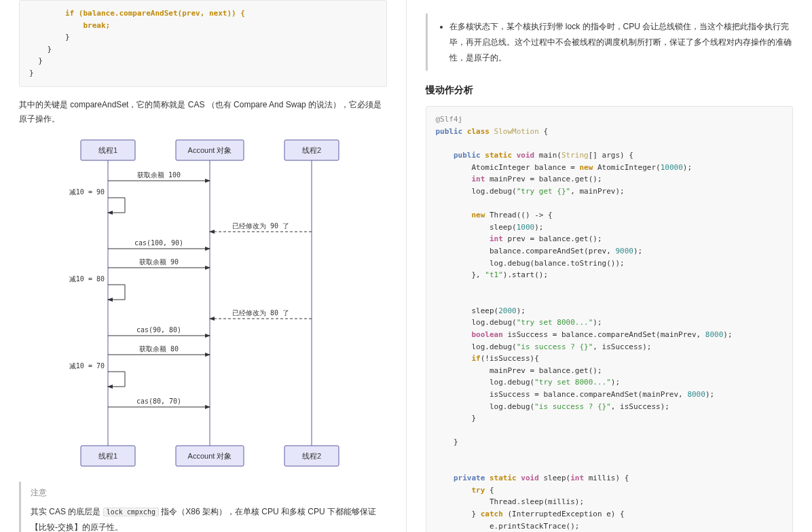  I want to click on code-line: if (balance.compareAndSet(prev, next)) {, so click(137, 14).